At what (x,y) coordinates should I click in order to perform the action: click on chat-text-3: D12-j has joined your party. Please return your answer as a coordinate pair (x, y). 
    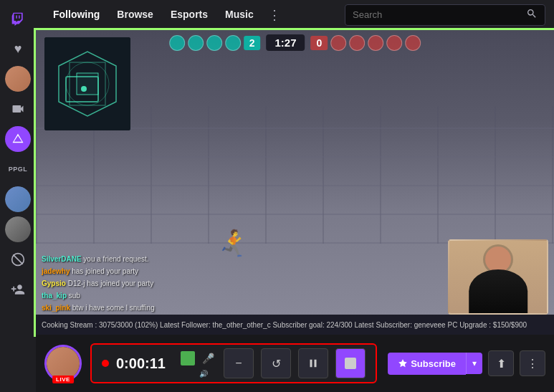
    Looking at the image, I should click on (111, 284).